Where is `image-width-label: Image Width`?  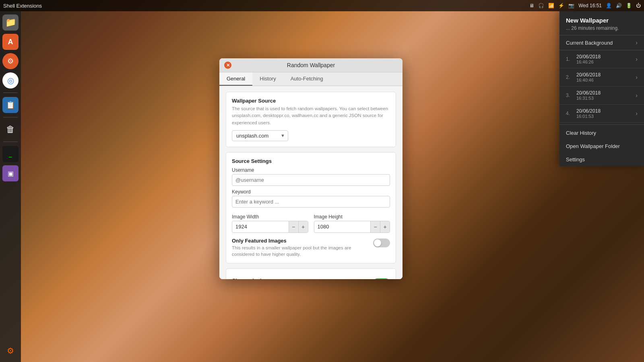 image-width-label: Image Width is located at coordinates (270, 217).